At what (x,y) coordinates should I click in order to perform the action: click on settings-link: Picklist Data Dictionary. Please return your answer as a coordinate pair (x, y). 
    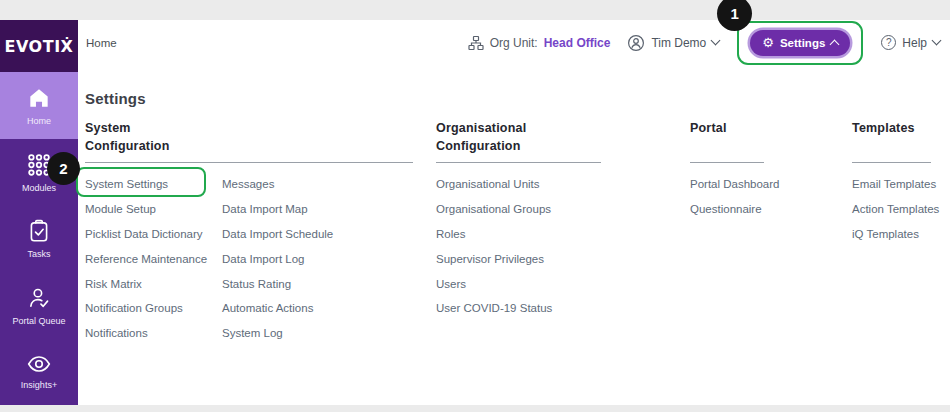
    Looking at the image, I should click on (146, 234).